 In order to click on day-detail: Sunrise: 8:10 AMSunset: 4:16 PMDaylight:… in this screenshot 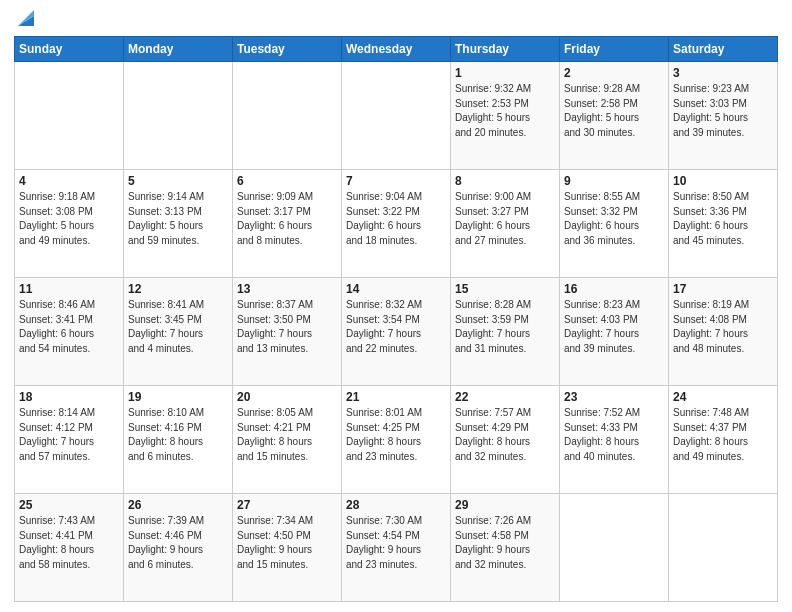, I will do `click(178, 435)`.